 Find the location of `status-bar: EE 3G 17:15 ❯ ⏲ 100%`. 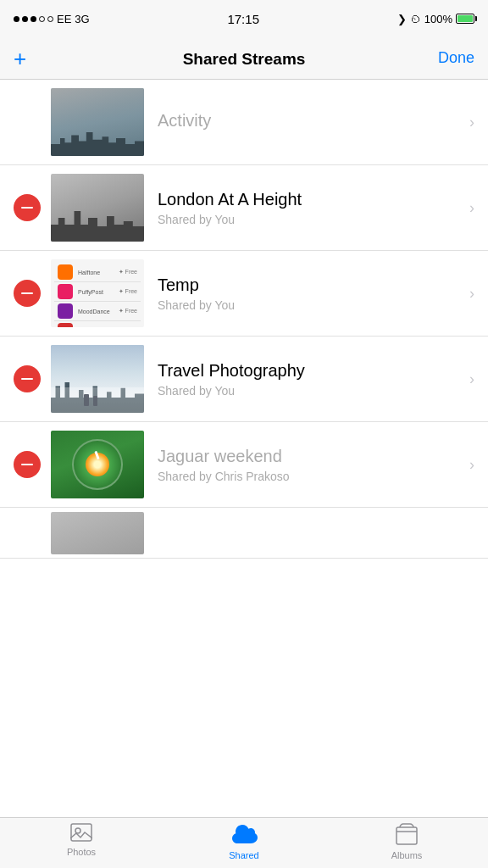

status-bar: EE 3G 17:15 ❯ ⏲ 100% is located at coordinates (244, 19).